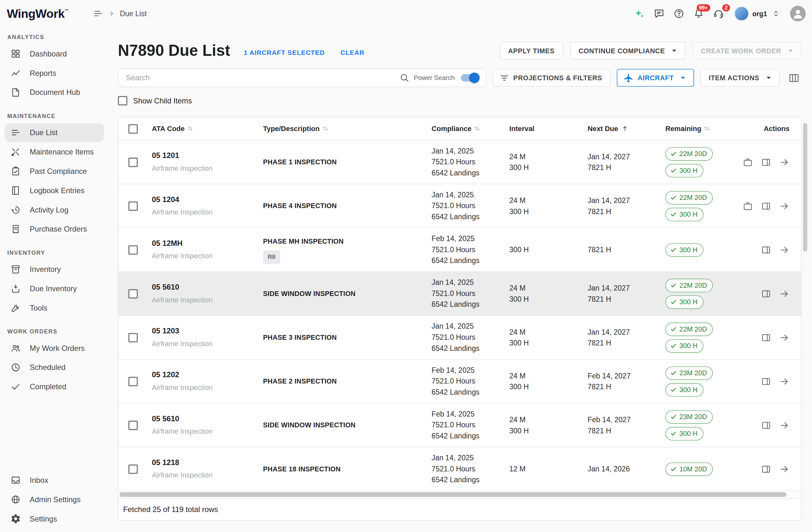 Image resolution: width=812 pixels, height=532 pixels. Describe the element at coordinates (460, 129) in the screenshot. I see `table-header-row: ATA Code Type/Description Compliance Int…` at that location.